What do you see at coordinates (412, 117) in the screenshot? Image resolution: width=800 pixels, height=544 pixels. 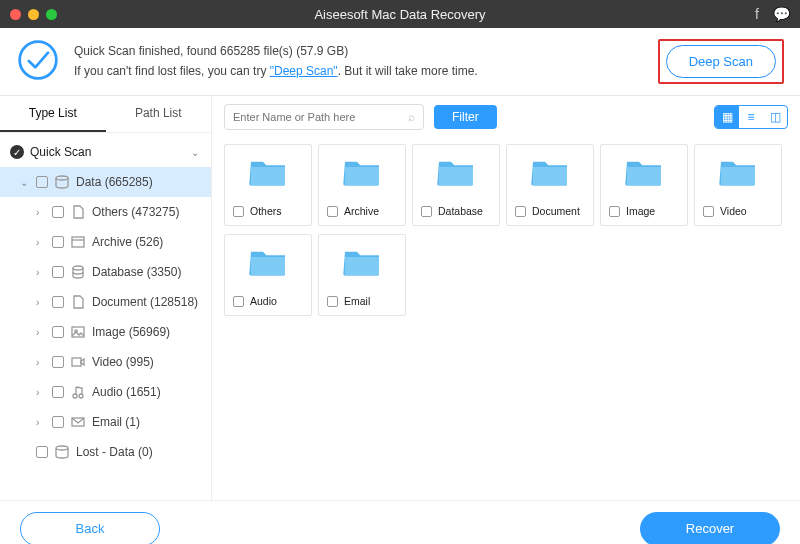 I see `search-icon: ⌕` at bounding box center [412, 117].